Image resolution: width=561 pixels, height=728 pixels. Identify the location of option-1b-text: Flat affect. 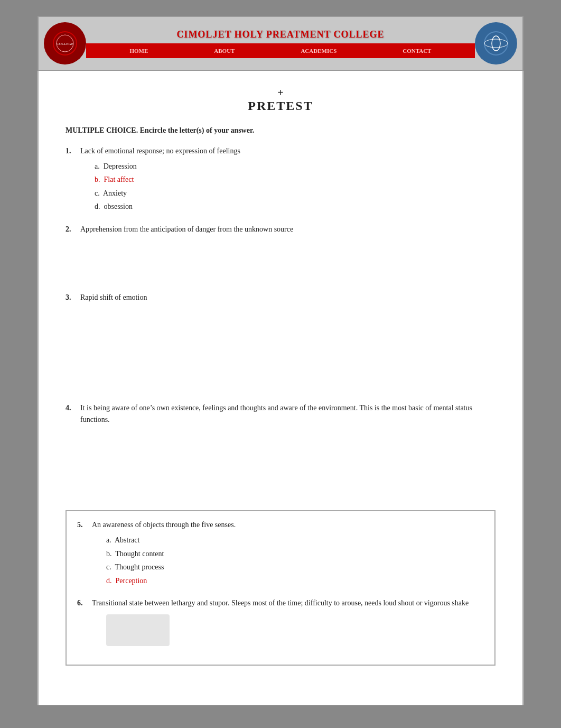
(119, 180).